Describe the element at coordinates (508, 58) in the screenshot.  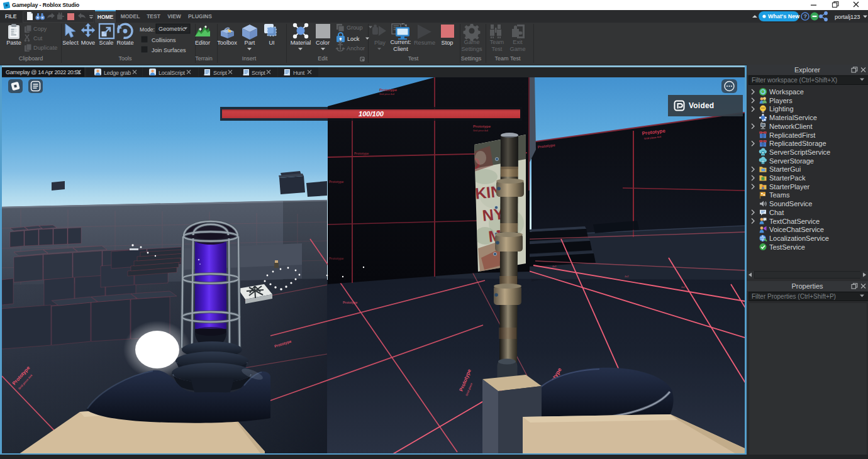
I see `svg-text: Team Test` at that location.